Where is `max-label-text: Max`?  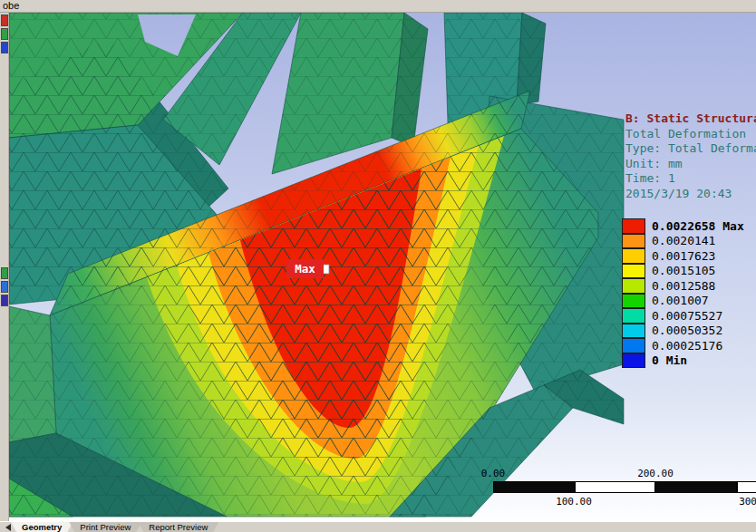 max-label-text: Max is located at coordinates (305, 268).